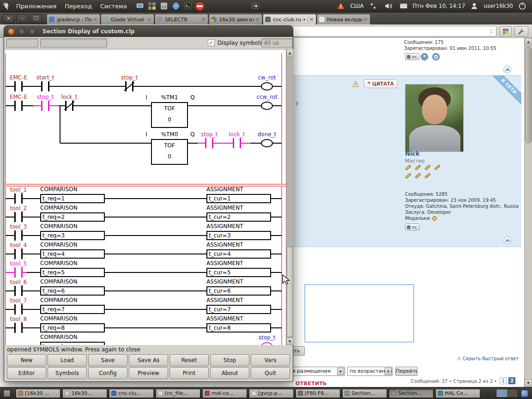 Image resolution: width=532 pixels, height=399 pixels. What do you see at coordinates (22, 18) in the screenshot?
I see `window-minimize-button: –` at bounding box center [22, 18].